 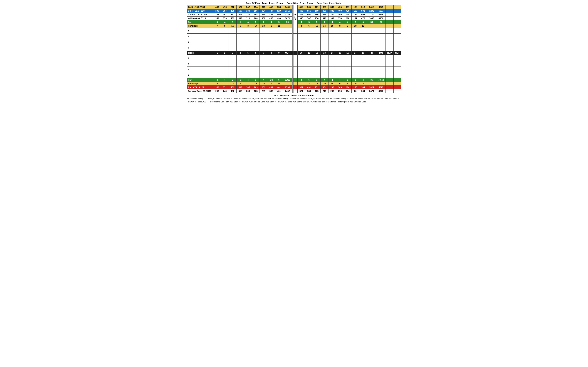 I want to click on player-row-7: #, so click(x=294, y=69).